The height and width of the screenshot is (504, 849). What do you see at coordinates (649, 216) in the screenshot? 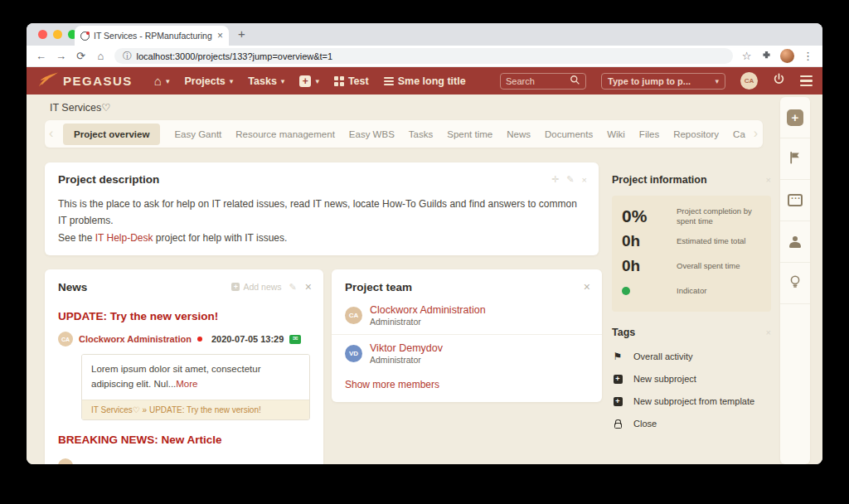
I see `stat-value: 0%` at bounding box center [649, 216].